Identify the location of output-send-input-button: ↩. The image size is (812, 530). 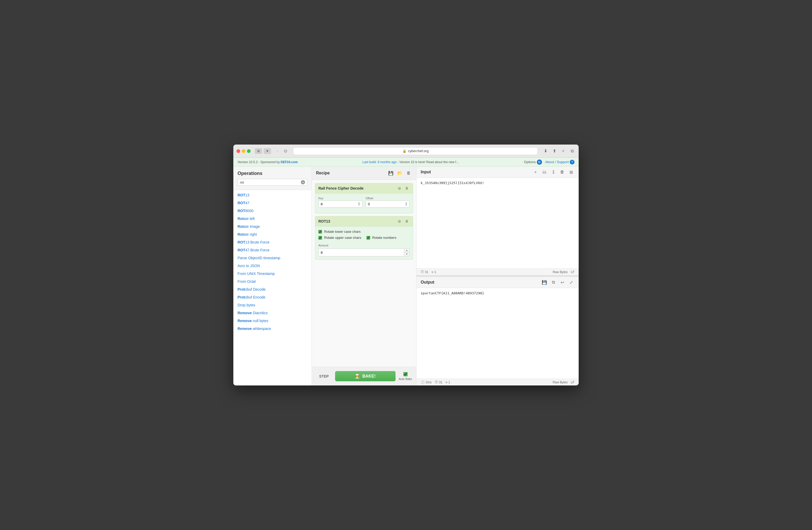
(562, 282).